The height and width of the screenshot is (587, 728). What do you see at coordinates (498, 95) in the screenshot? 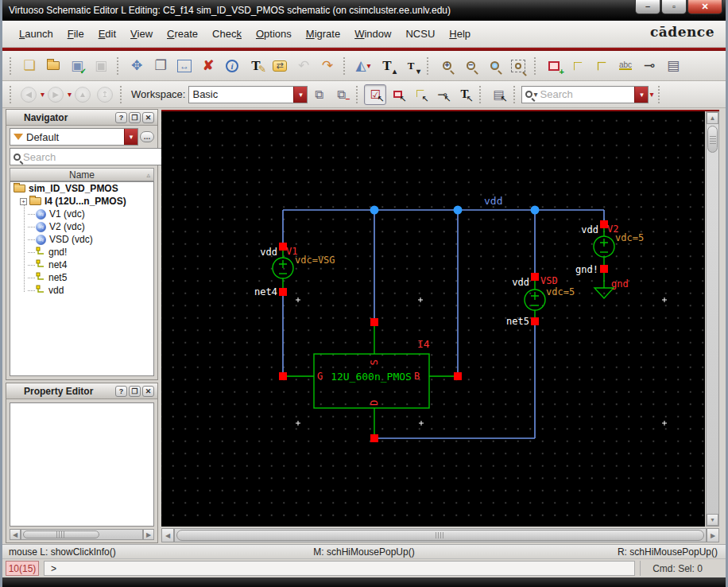
I see `query-properties-button: ▤↖` at bounding box center [498, 95].